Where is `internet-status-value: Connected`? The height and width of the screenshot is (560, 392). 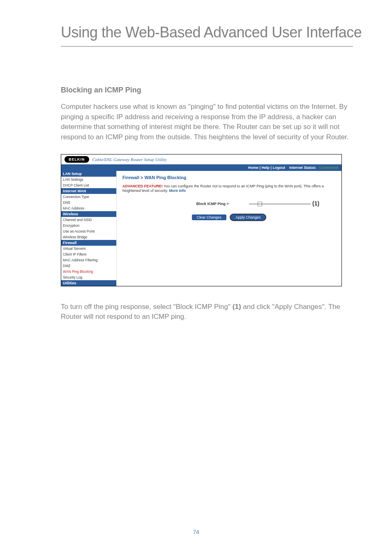
internet-status-value: Connected is located at coordinates (329, 168).